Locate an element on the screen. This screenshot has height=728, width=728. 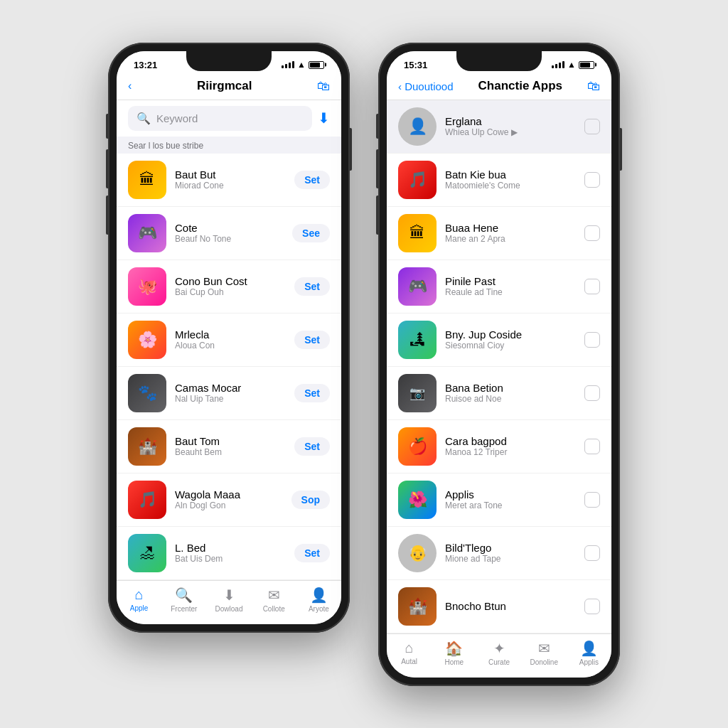
list-item: 🏛 Buaa Hene Mane an 2 Apra is located at coordinates (499, 233).